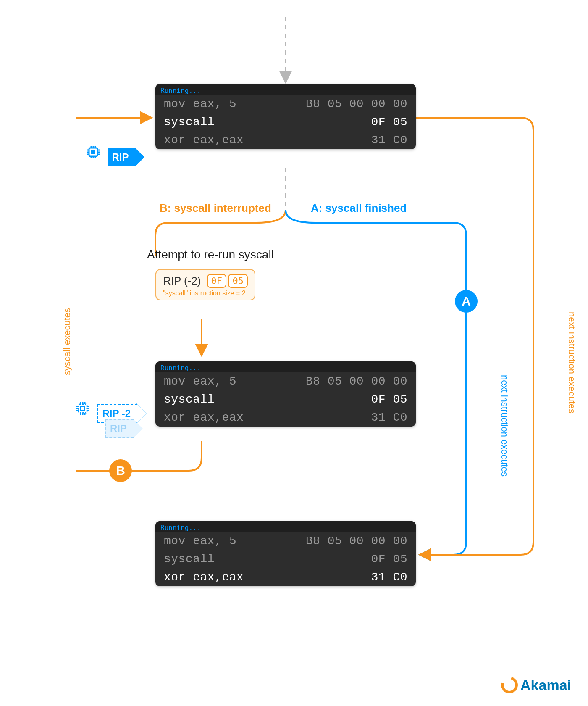  Describe the element at coordinates (286, 559) in the screenshot. I see `asm-row: syscall 0F 05` at that location.